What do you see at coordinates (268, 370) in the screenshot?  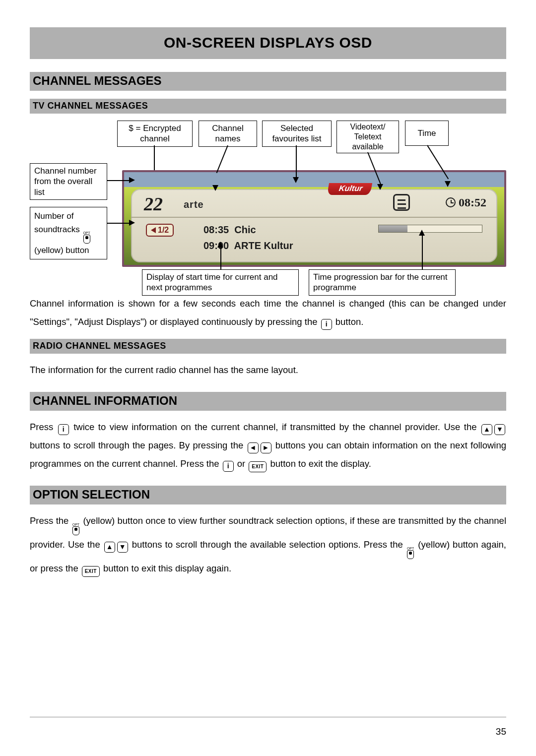 I see `paragraph-radio: The information for the current radio ch…` at bounding box center [268, 370].